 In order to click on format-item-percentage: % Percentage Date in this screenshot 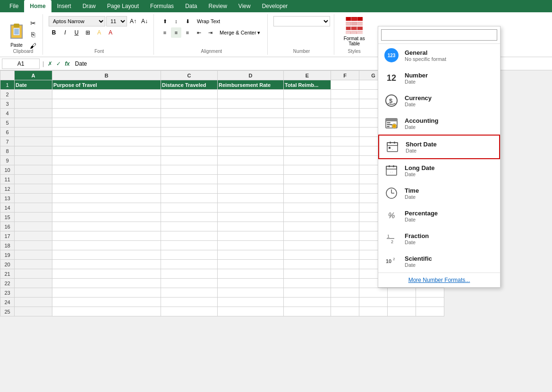, I will do `click(439, 216)`.